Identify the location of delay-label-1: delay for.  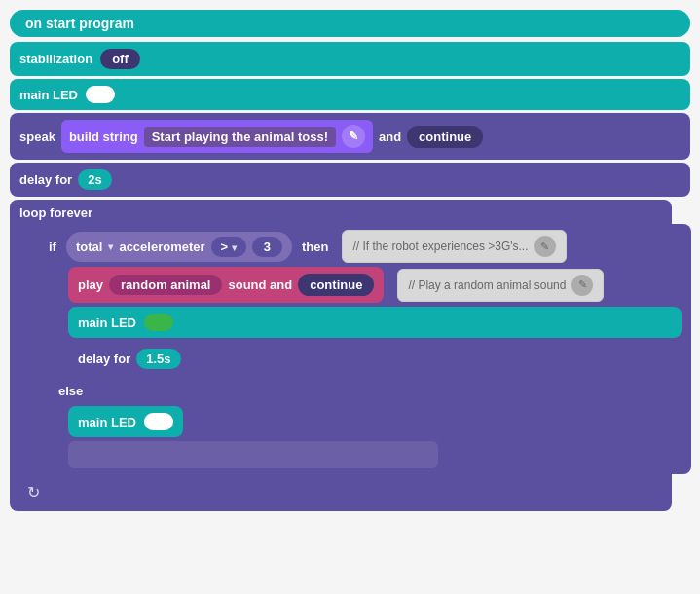
(46, 179).